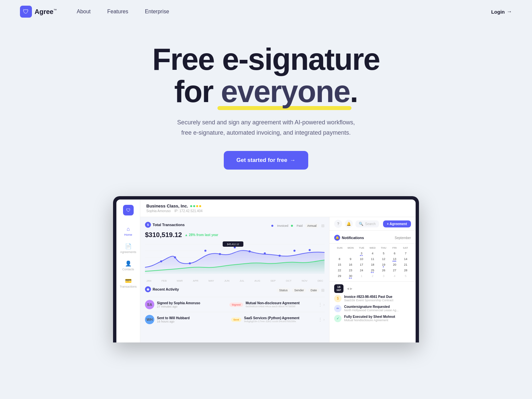 The width and height of the screenshot is (532, 399). What do you see at coordinates (281, 305) in the screenshot?
I see `activity-doc-1: Mutual Non-disclosure Agreement 6a56d81d…` at bounding box center [281, 305].